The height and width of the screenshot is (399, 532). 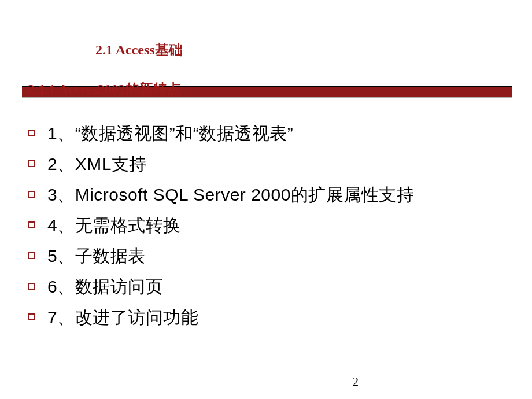 What do you see at coordinates (266, 226) in the screenshot?
I see `list-item: 4、无需格式转换` at bounding box center [266, 226].